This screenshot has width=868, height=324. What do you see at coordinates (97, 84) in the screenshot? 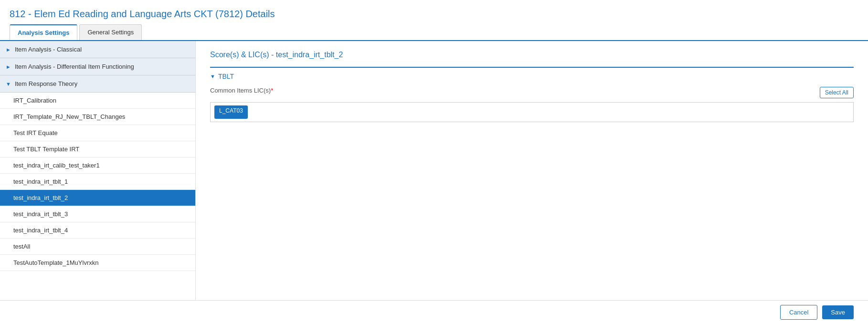
I see `section-header-irt: ▼ Item Response Theory` at bounding box center [97, 84].